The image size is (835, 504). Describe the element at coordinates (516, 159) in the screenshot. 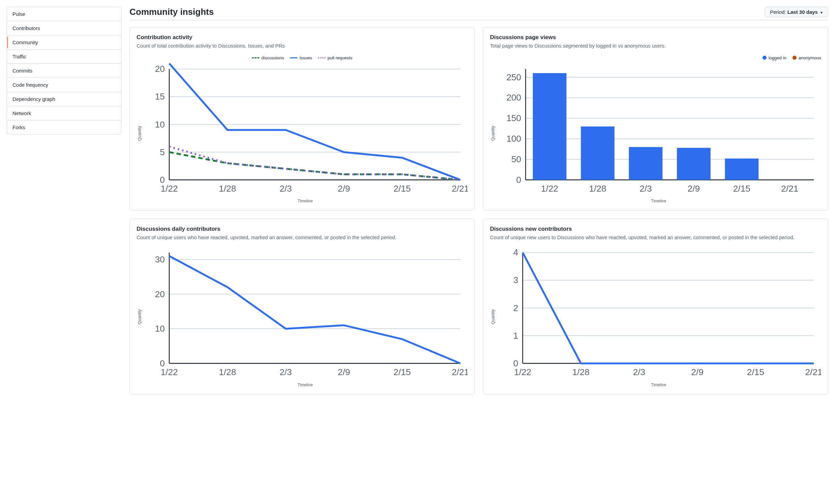

I see `svg-text: 50` at that location.